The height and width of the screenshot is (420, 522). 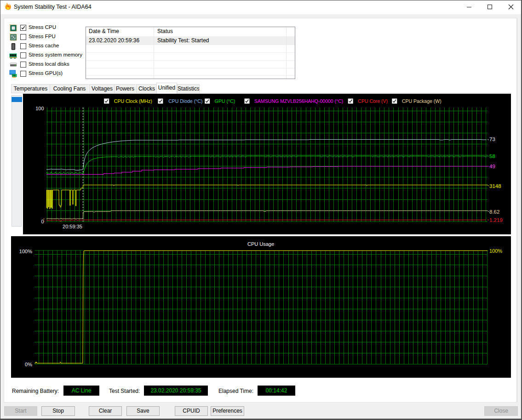 What do you see at coordinates (492, 156) in the screenshot?
I see `svg-text: 58` at bounding box center [492, 156].